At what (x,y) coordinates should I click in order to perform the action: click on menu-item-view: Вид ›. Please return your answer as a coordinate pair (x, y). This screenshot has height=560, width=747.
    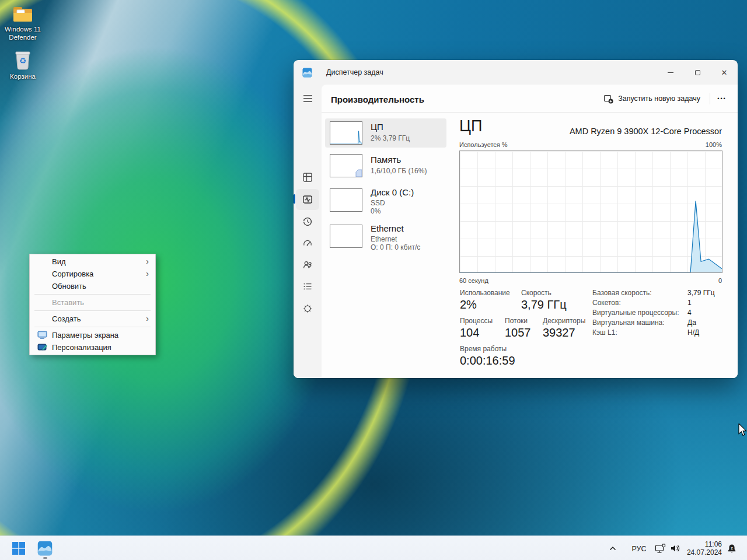
    Looking at the image, I should click on (92, 261).